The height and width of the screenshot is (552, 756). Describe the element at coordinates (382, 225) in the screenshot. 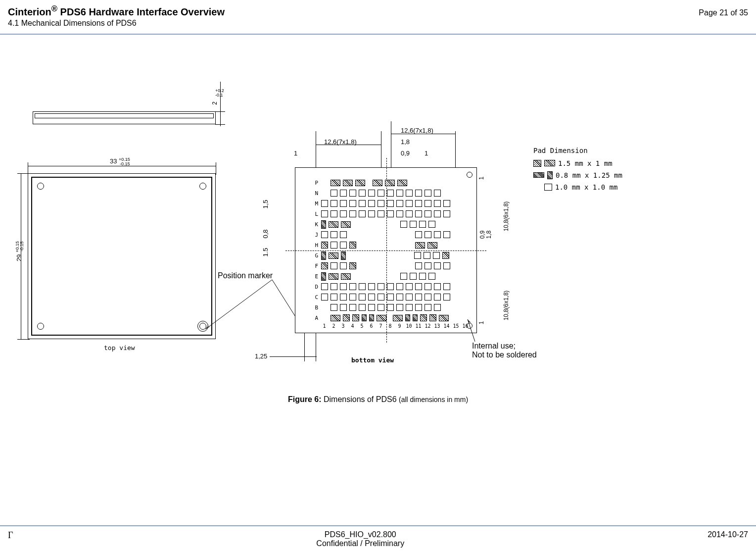

I see `pad-row-k: K` at that location.